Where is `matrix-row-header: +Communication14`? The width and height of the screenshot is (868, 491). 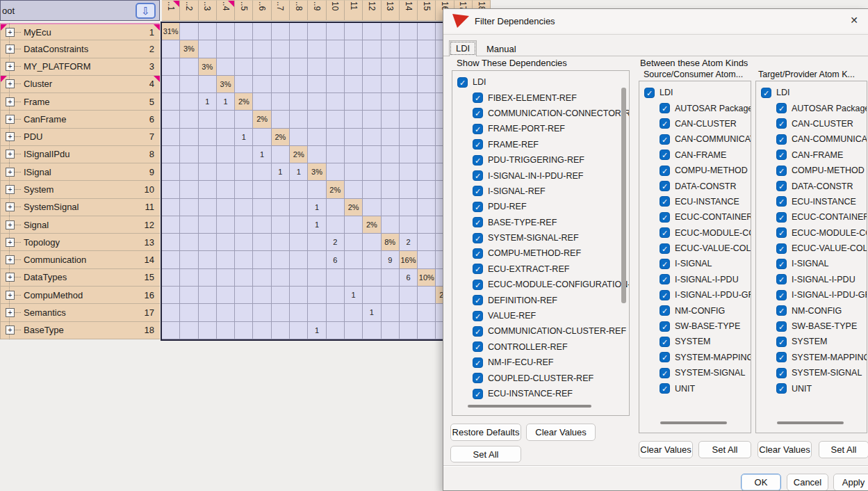 matrix-row-header: +Communication14 is located at coordinates (81, 260).